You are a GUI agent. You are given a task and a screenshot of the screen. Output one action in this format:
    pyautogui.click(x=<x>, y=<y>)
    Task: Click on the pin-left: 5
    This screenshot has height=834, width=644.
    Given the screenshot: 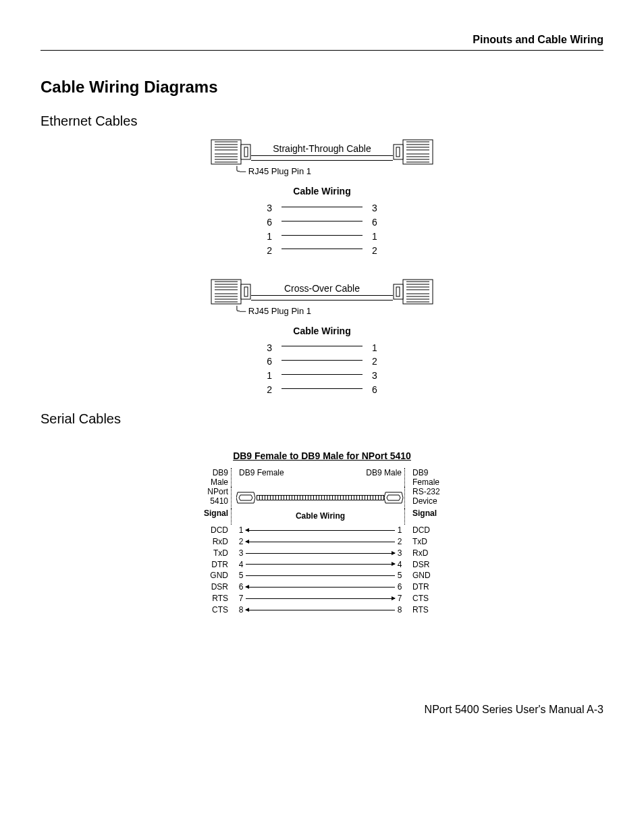 What is the action you would take?
    pyautogui.click(x=241, y=575)
    